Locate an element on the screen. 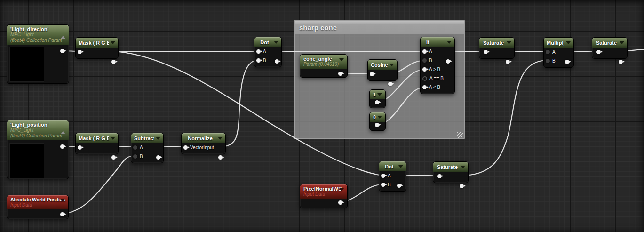 This screenshot has width=644, height=232. node-light-direction: 'Light_direcion' MPC_Light (float4) Coll… is located at coordinates (38, 54).